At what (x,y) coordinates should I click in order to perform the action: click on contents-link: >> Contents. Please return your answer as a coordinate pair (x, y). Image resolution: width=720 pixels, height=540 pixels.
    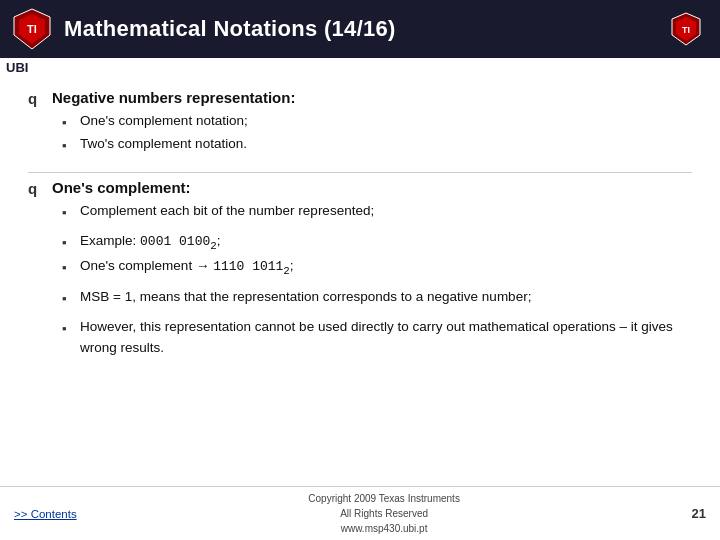
    Looking at the image, I should click on (46, 514).